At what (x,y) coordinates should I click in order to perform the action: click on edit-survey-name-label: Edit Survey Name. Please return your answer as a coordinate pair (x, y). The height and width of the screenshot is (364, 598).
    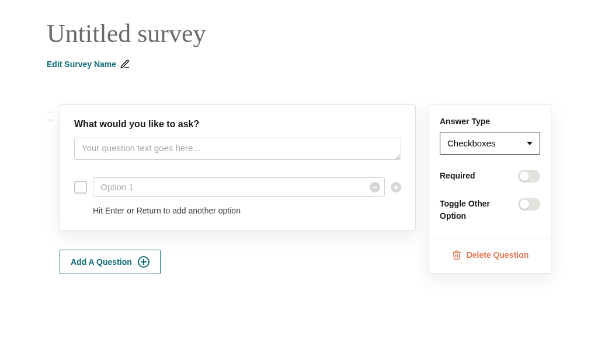
    Looking at the image, I should click on (82, 64).